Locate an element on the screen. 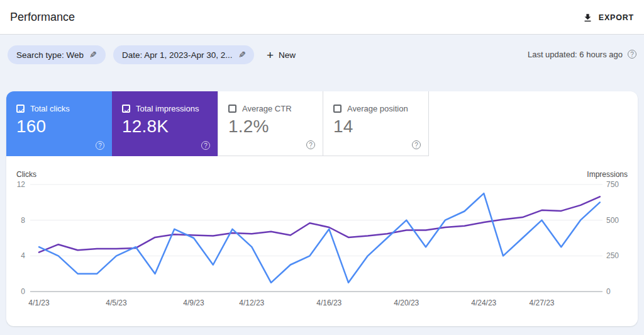  x-axis-label: 4/1/23 is located at coordinates (39, 303).